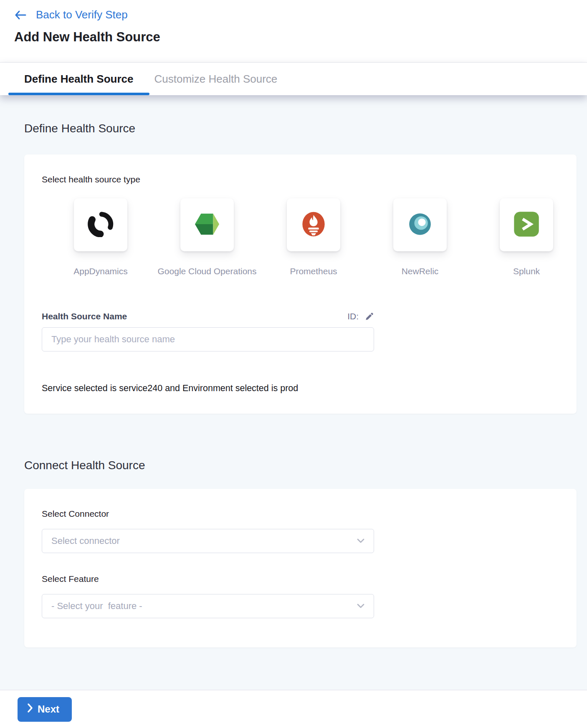  Describe the element at coordinates (420, 225) in the screenshot. I see `source-tile-newrelic` at that location.